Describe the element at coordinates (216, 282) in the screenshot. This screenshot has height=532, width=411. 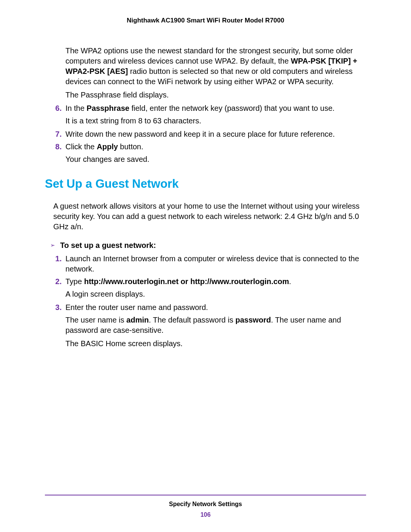
I see `step-text: Type http://www.routerlogin.net or http:…` at that location.